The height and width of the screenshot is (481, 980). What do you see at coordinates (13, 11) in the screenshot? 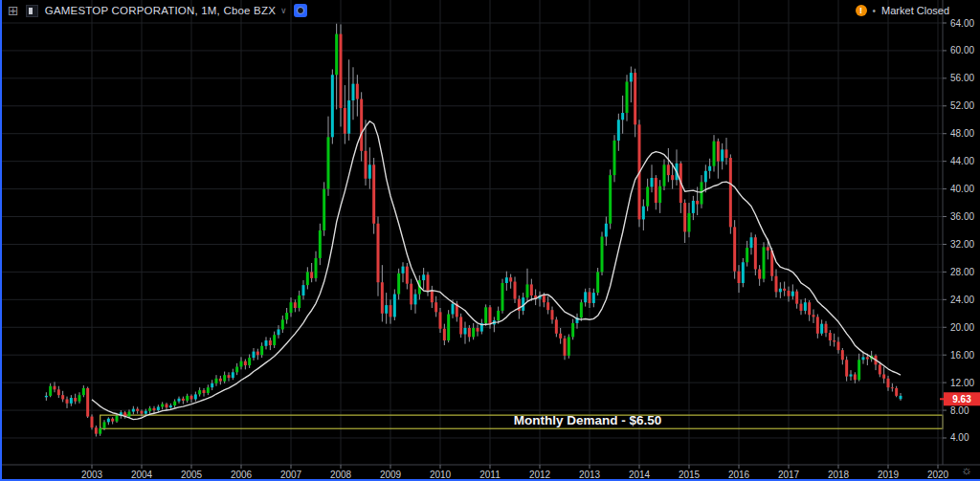
I see `layout-grid-icon: ⊞` at bounding box center [13, 11].